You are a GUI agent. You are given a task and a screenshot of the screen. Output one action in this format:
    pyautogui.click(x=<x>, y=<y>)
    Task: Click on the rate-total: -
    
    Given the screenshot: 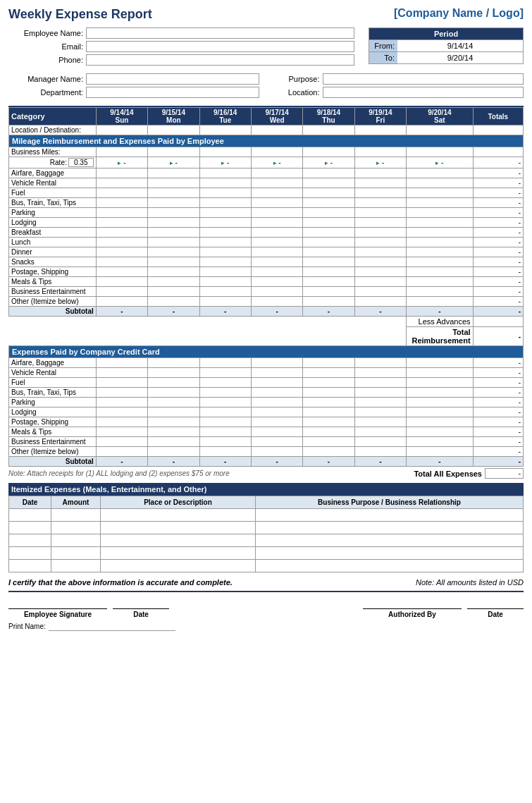 What is the action you would take?
    pyautogui.click(x=497, y=163)
    